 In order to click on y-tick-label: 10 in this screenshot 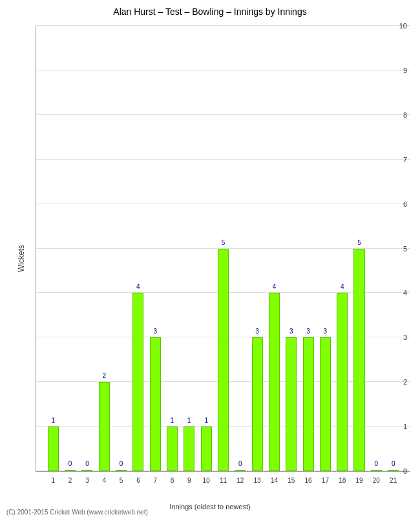, I will do `click(403, 26)`.